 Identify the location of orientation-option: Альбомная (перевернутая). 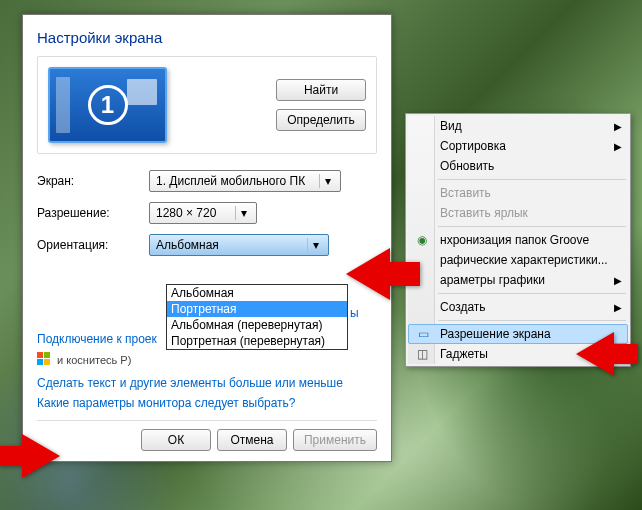
(257, 325).